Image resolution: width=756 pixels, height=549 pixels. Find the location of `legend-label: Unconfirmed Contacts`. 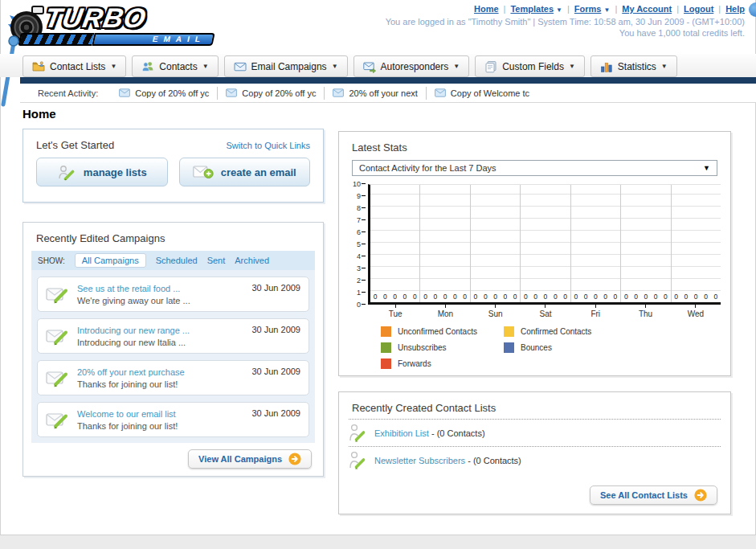

legend-label: Unconfirmed Contacts is located at coordinates (437, 331).